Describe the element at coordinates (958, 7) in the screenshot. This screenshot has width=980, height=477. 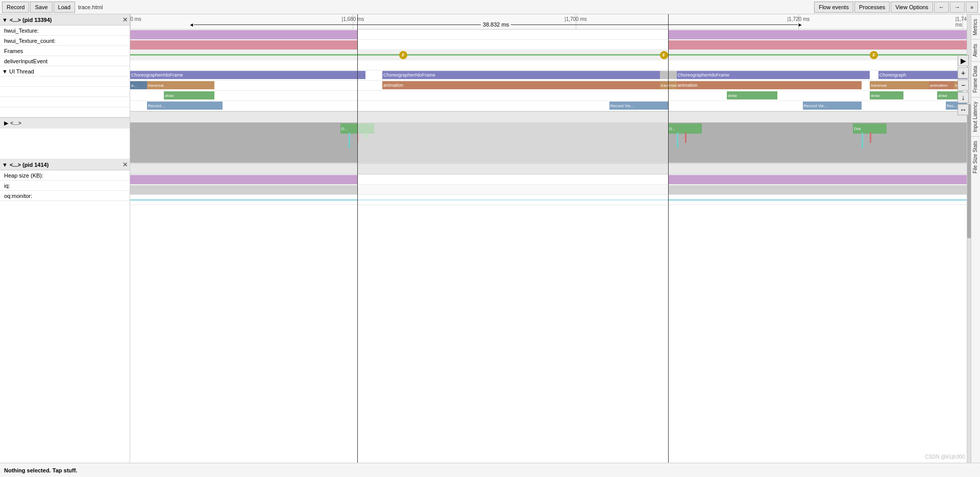
I see `nav-right-button: →` at that location.